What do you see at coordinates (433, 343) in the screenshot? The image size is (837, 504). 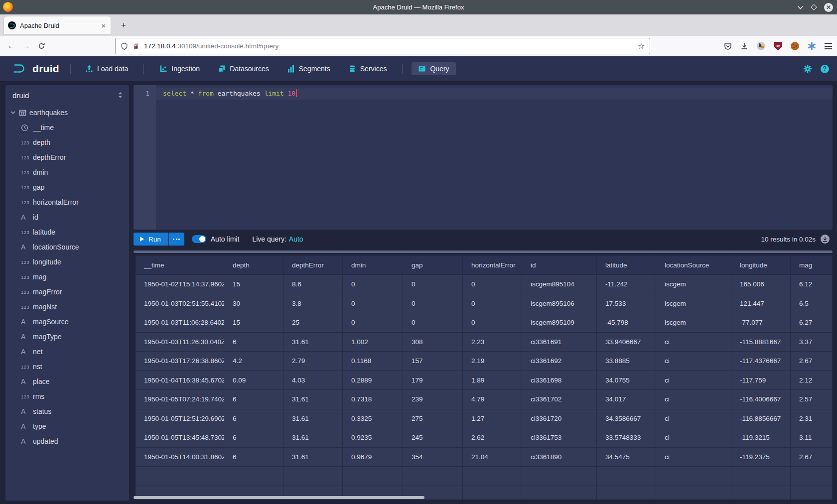 I see `table-cell: 308` at bounding box center [433, 343].